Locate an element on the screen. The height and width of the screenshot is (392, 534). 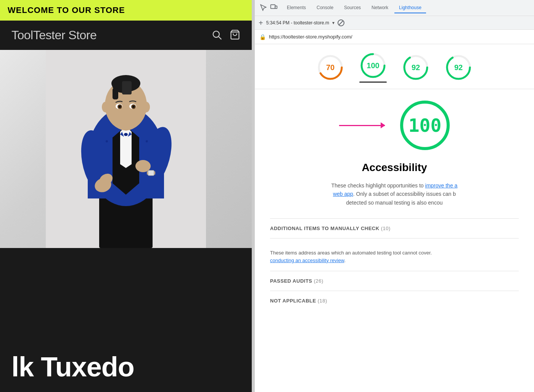
tab-network: Network is located at coordinates (380, 8).